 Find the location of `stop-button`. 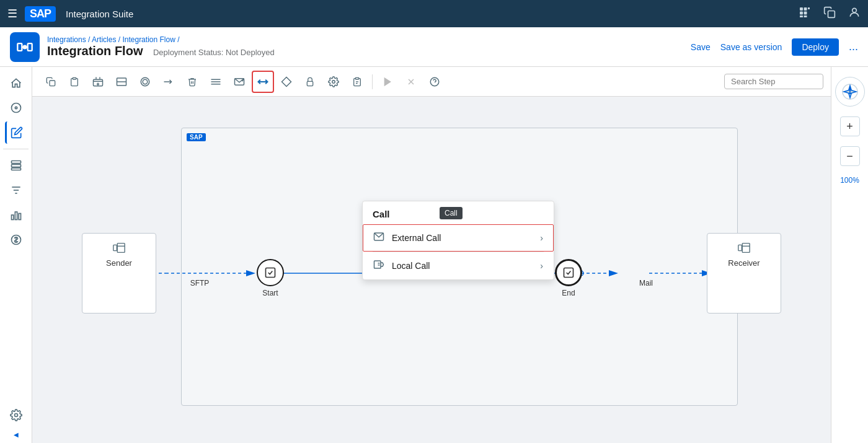

stop-button is located at coordinates (411, 82).